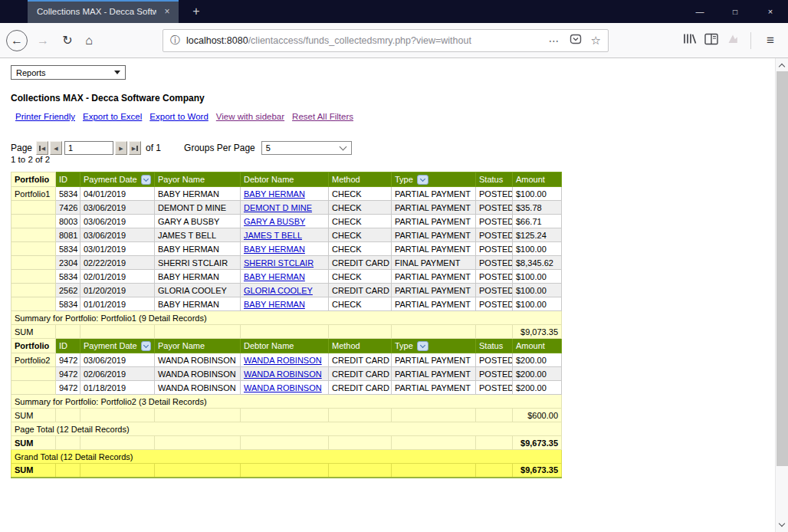 Image resolution: width=788 pixels, height=532 pixels. I want to click on browser-tab: Collections MAX - Decca Software C ×, so click(103, 11).